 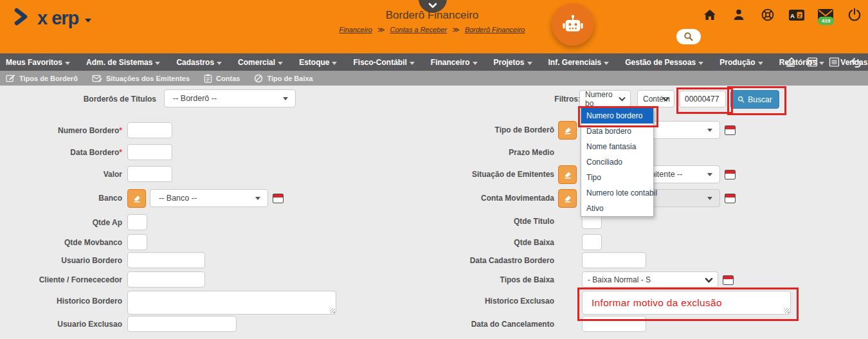 What do you see at coordinates (61, 243) in the screenshot?
I see `qtde-movbanco-label: Qtde Movbanco` at bounding box center [61, 243].